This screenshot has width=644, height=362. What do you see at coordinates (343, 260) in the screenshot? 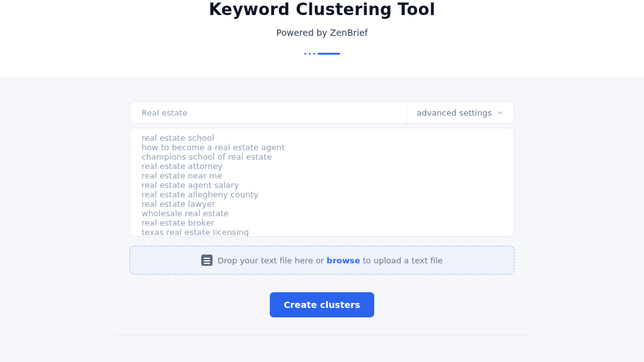
I see `browse-link: browse` at bounding box center [343, 260].